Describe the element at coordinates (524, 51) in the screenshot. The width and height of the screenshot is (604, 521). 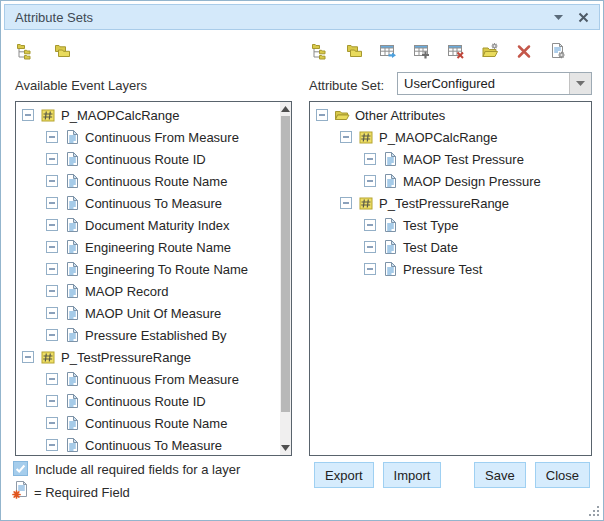
I see `red-x-icon` at that location.